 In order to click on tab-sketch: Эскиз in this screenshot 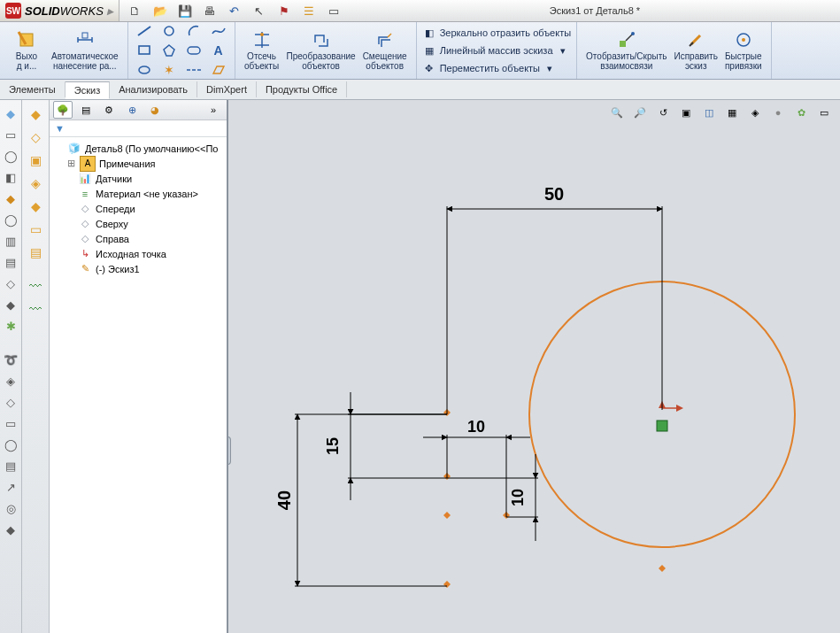, I will do `click(88, 90)`.